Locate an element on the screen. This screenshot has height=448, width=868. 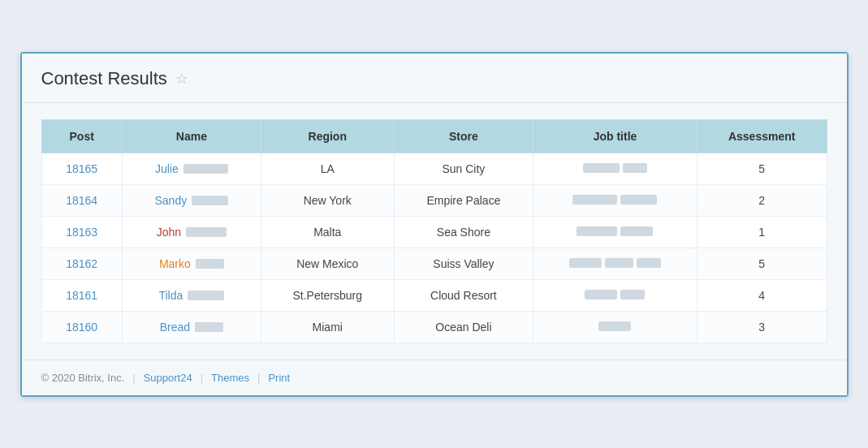
cell-region: LA is located at coordinates (327, 169).